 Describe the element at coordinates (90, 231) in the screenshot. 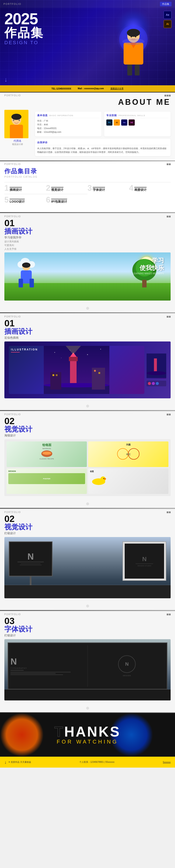

I see `work1-title: 插画设计` at that location.